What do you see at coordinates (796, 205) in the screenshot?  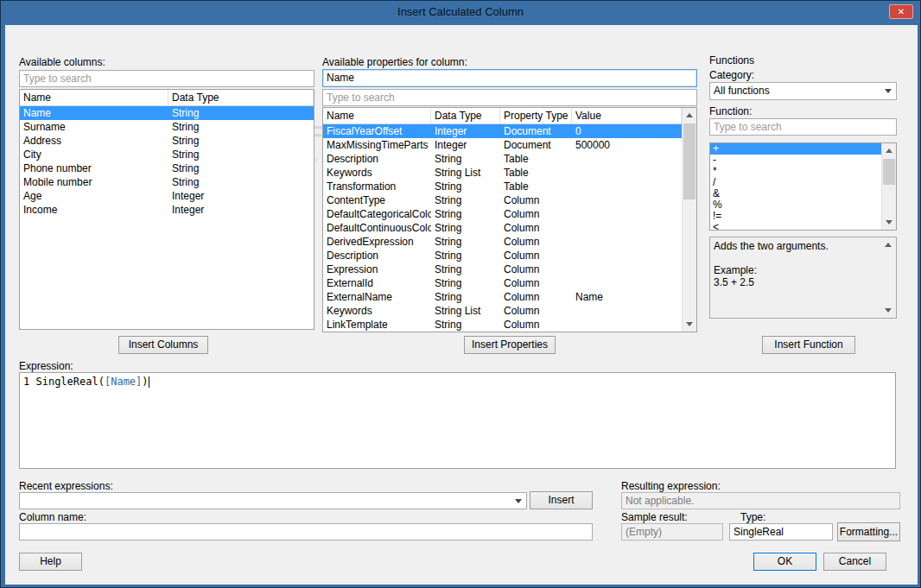 I see `function-list-item: %` at bounding box center [796, 205].